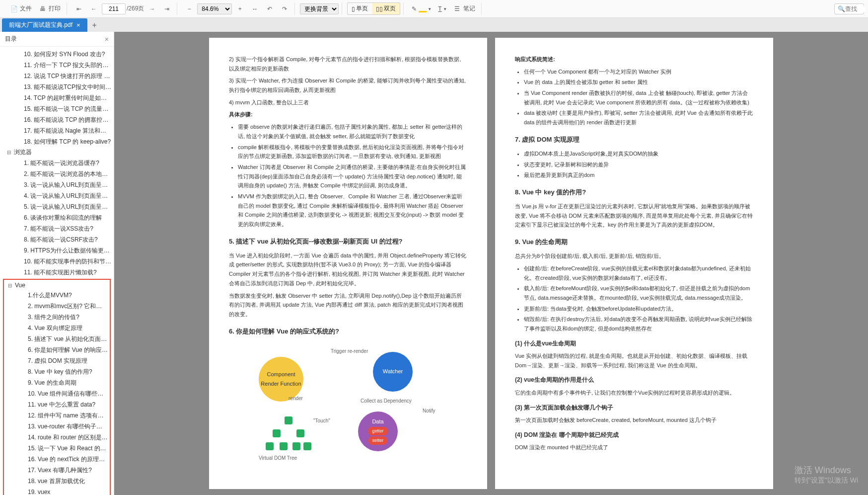 This screenshot has width=868, height=495. Describe the element at coordinates (79, 9) in the screenshot. I see `first-page-button: ⇤` at that location.